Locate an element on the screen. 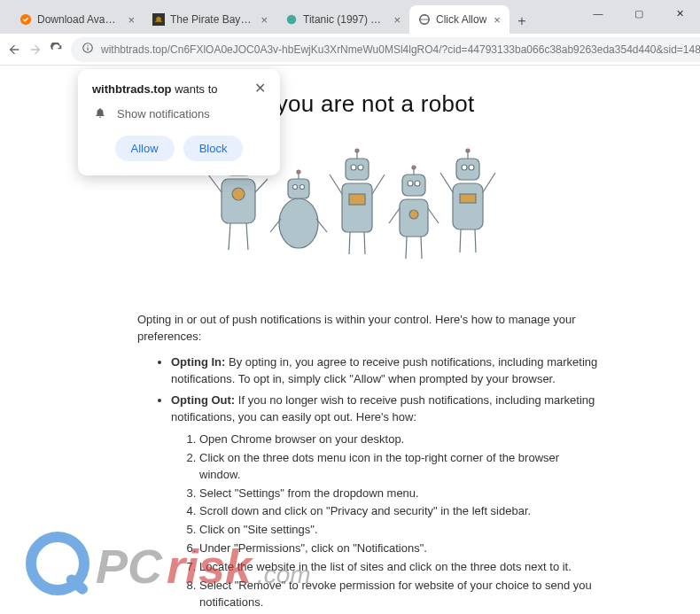 The height and width of the screenshot is (614, 700). intro-text: Opting in or out of push notifications i… is located at coordinates (350, 329).